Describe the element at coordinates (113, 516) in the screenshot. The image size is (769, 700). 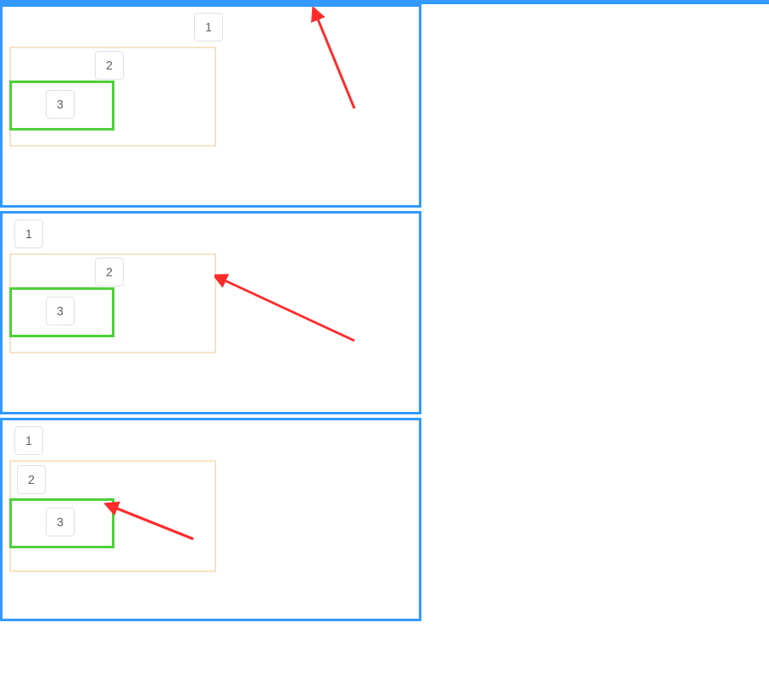
I see `box-2-p3: 2 3` at that location.